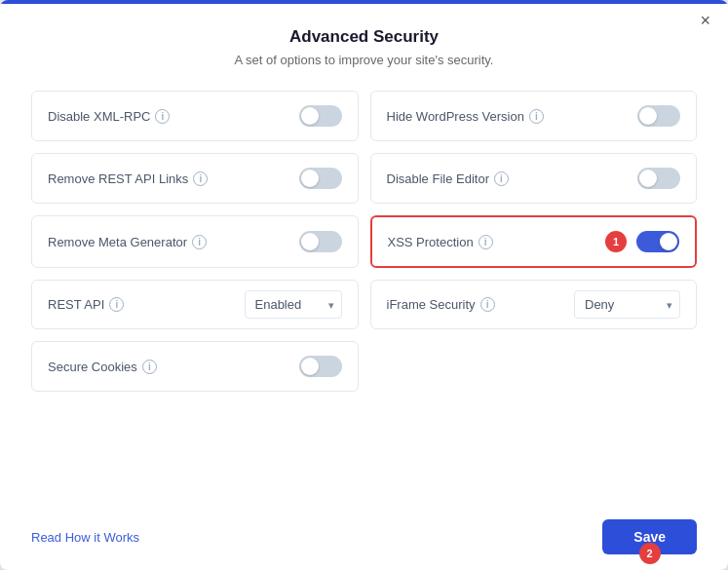 The height and width of the screenshot is (570, 728). I want to click on iframe-security-select: Deny SameOrigin Allow, so click(628, 304).